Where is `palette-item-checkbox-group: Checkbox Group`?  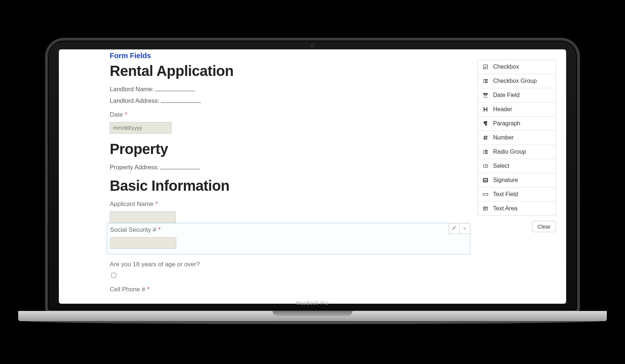
palette-item-checkbox-group: Checkbox Group is located at coordinates (517, 81).